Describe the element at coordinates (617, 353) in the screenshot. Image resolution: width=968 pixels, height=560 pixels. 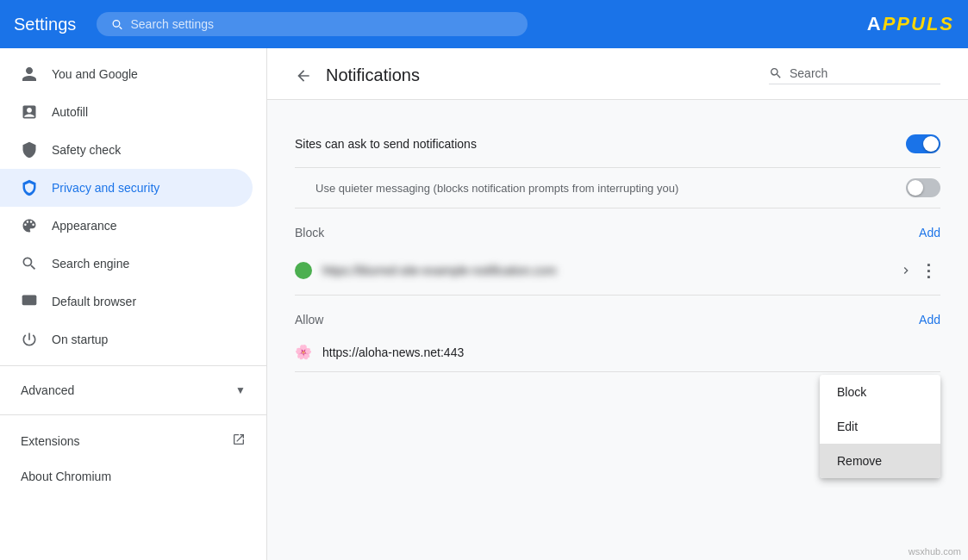
I see `allow-site-row: 🌸 https://aloha-news.net:443 Block Edit …` at that location.